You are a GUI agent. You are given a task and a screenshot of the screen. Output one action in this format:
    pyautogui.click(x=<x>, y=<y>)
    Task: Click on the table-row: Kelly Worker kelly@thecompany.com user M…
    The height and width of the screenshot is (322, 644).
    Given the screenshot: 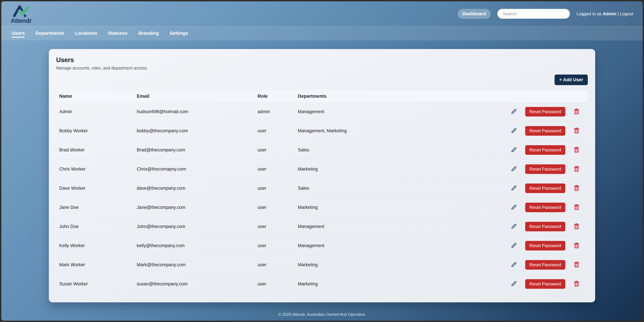 What is the action you would take?
    pyautogui.click(x=322, y=246)
    